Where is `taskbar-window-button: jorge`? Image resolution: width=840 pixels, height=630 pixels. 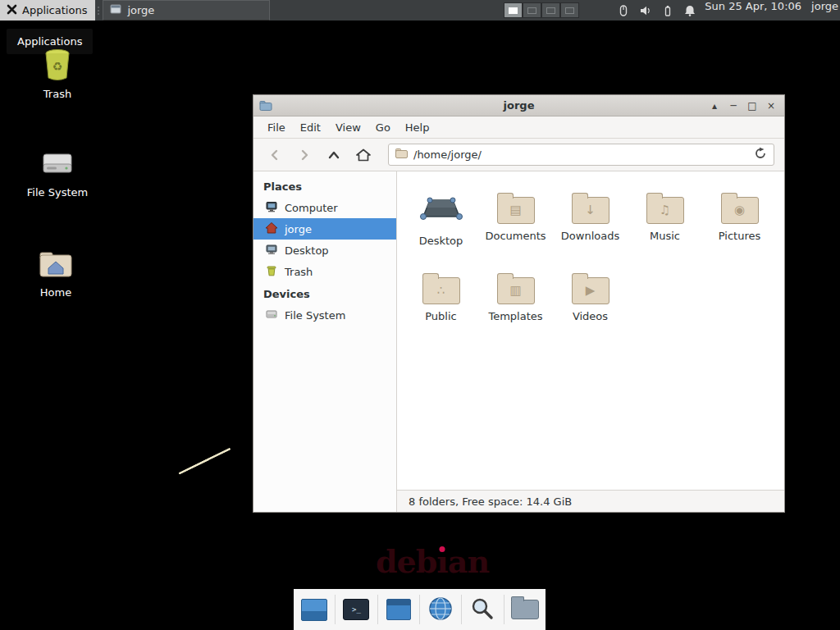 taskbar-window-button: jorge is located at coordinates (186, 10).